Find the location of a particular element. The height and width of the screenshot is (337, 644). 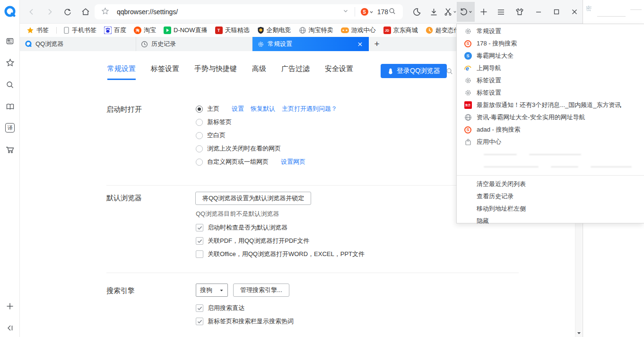

settings-search-icon is located at coordinates (449, 72).